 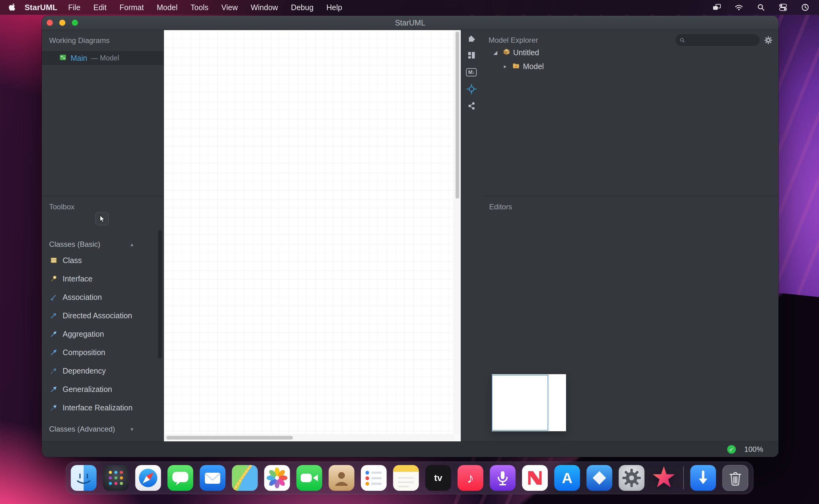 I want to click on toolbox-tool-interface: Interface, so click(x=103, y=279).